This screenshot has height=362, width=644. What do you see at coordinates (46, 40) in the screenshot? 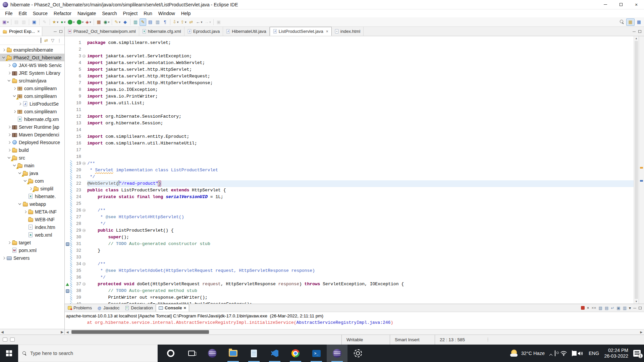
I see `link-with-editor-button: ⇄` at bounding box center [46, 40].